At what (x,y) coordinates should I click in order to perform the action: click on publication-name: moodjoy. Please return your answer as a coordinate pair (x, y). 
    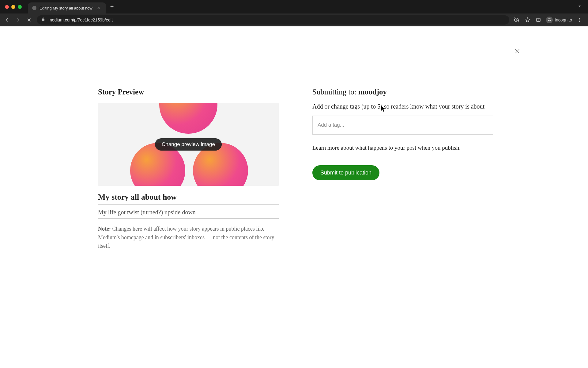
    Looking at the image, I should click on (372, 92).